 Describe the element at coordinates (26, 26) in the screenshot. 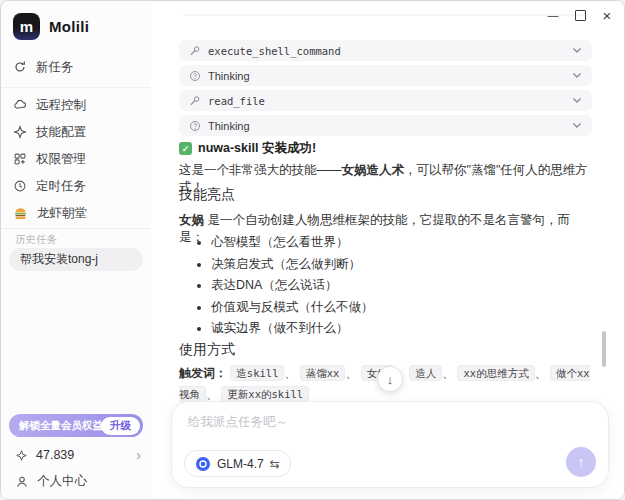

I see `molili-logo-icon: m` at that location.